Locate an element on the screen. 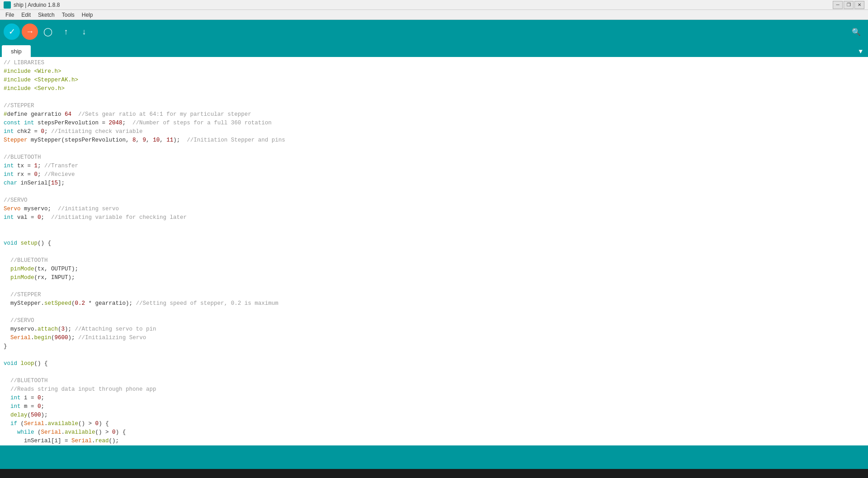 The height and width of the screenshot is (478, 868). code-line: } is located at coordinates (434, 346).